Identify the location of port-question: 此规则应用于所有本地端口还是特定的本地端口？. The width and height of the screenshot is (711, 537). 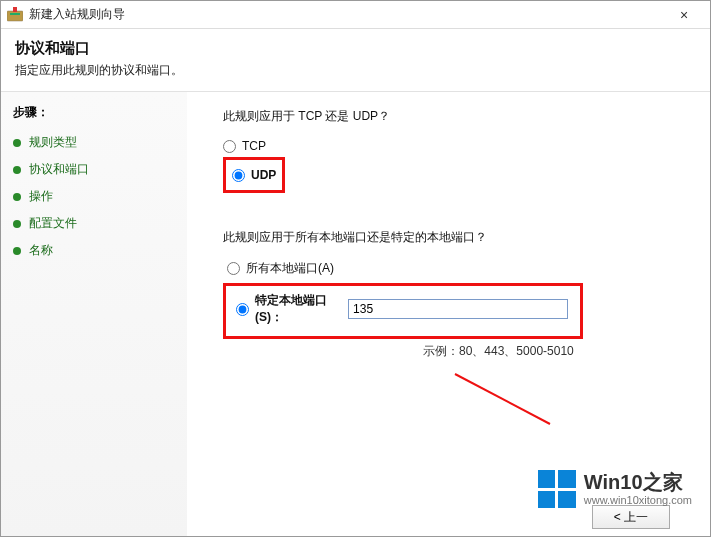
(452, 238).